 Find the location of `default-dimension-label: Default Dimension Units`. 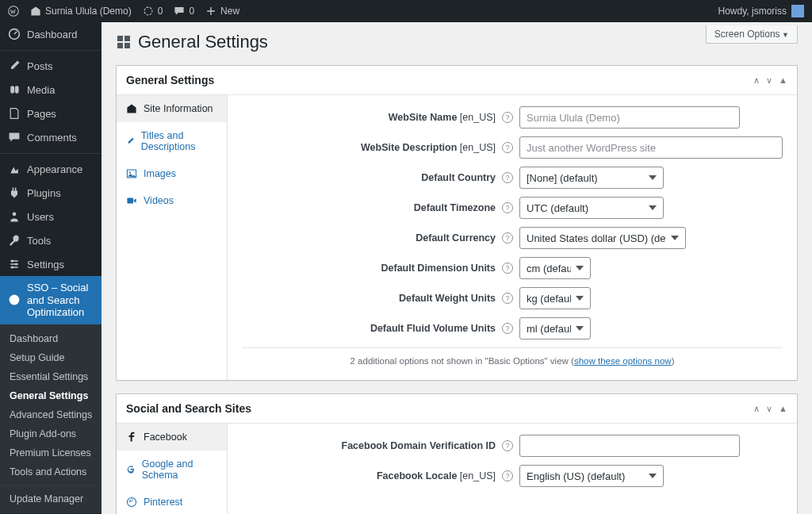

default-dimension-label: Default Dimension Units is located at coordinates (369, 268).